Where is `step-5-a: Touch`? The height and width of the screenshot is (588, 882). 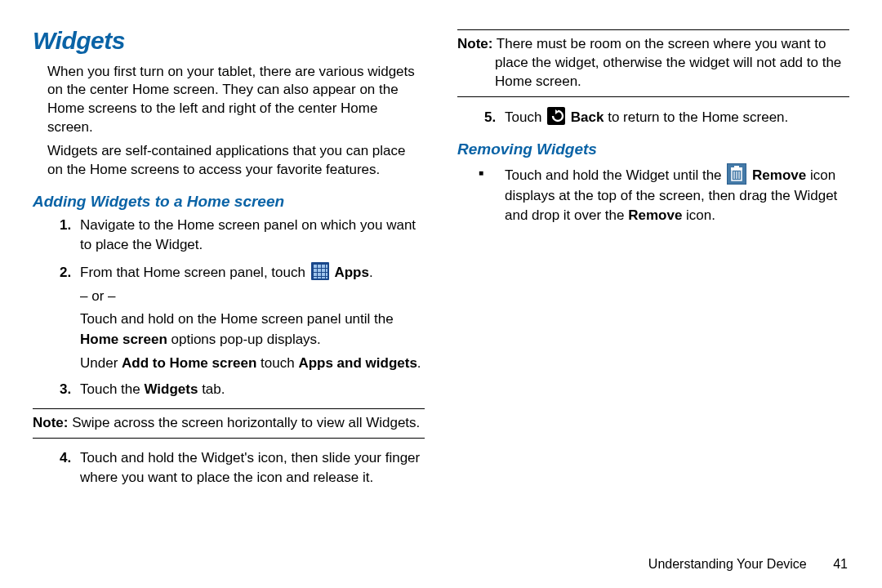 step-5-a: Touch is located at coordinates (525, 118).